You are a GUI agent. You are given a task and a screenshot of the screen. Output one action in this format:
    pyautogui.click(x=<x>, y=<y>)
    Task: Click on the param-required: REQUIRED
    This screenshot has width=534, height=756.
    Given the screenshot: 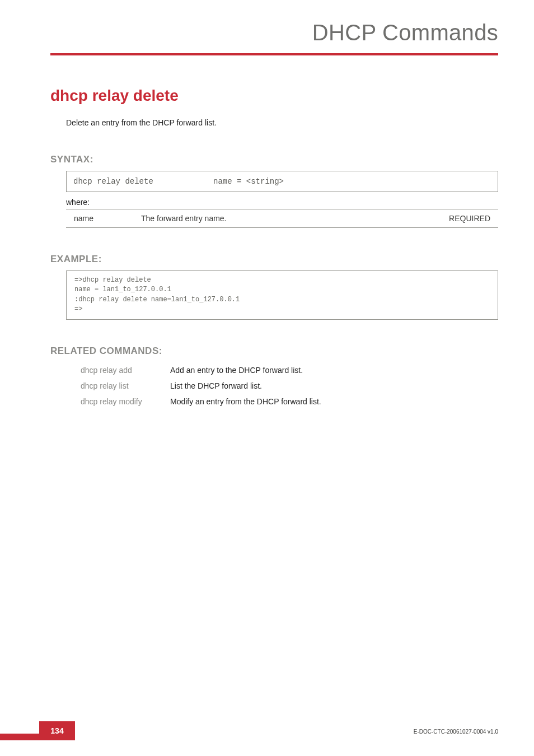 What is the action you would take?
    pyautogui.click(x=462, y=218)
    